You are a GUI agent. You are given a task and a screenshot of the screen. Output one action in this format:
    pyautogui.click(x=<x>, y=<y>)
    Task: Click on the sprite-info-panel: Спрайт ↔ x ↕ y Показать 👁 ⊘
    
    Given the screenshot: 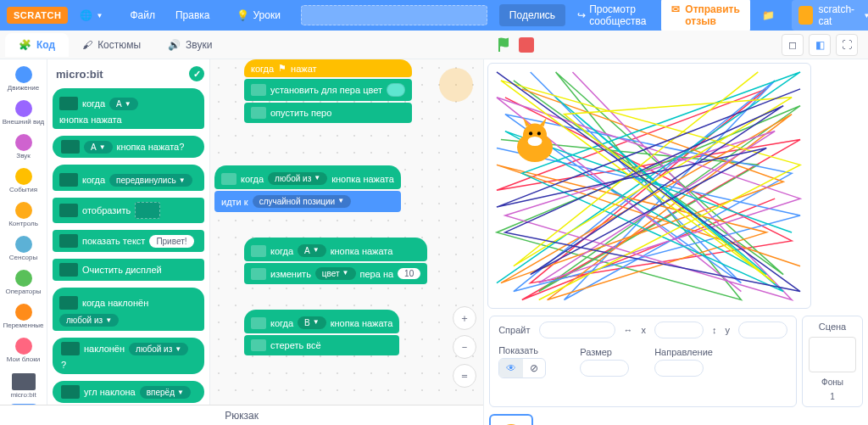 What is the action you would take?
    pyautogui.click(x=643, y=361)
    